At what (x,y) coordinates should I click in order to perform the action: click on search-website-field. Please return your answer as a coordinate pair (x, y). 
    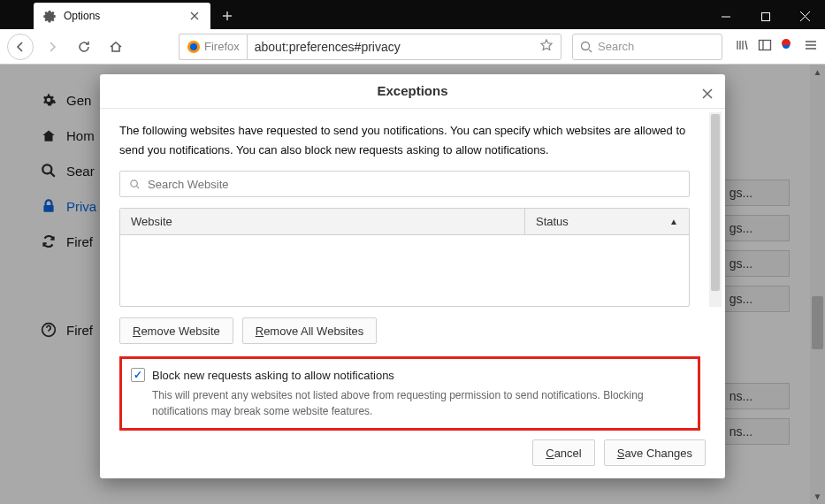
    Looking at the image, I should click on (414, 184).